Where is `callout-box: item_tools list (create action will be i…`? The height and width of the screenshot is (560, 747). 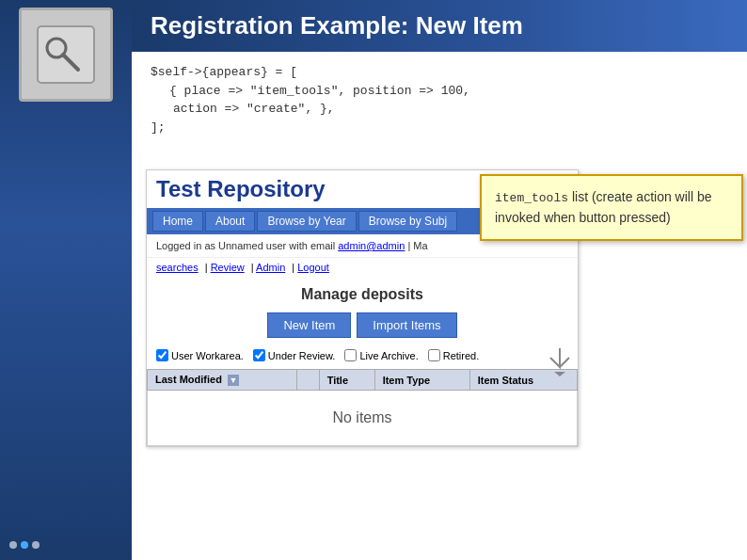
callout-box: item_tools list (create action will be i… is located at coordinates (612, 207).